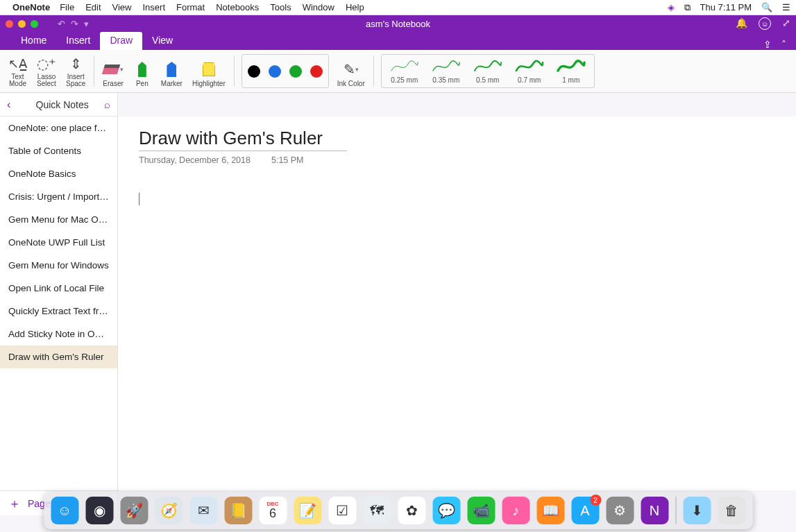  I want to click on fullscreen-icon: ⤢, so click(786, 24).